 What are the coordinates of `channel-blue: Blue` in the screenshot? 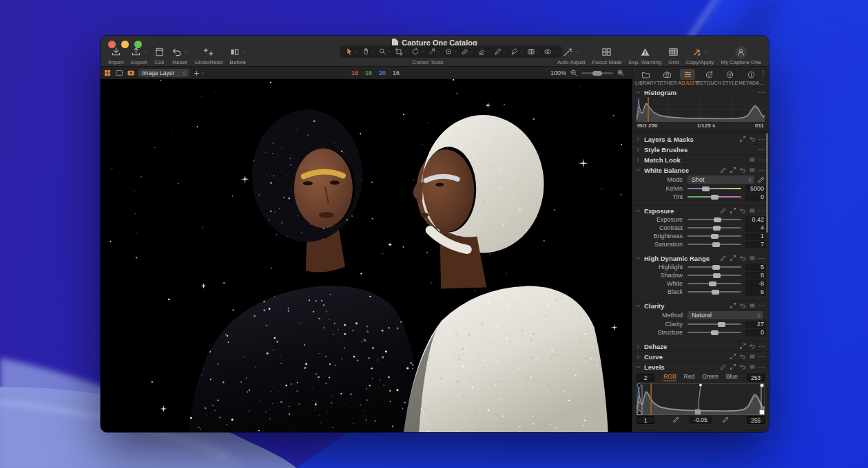 It's located at (732, 377).